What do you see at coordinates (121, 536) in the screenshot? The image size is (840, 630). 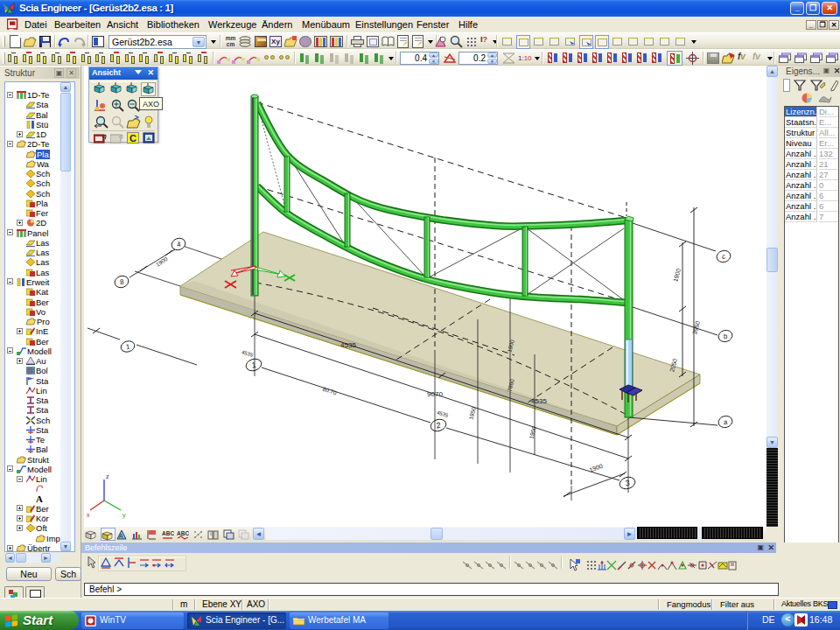 I see `svg-text: A` at bounding box center [121, 536].